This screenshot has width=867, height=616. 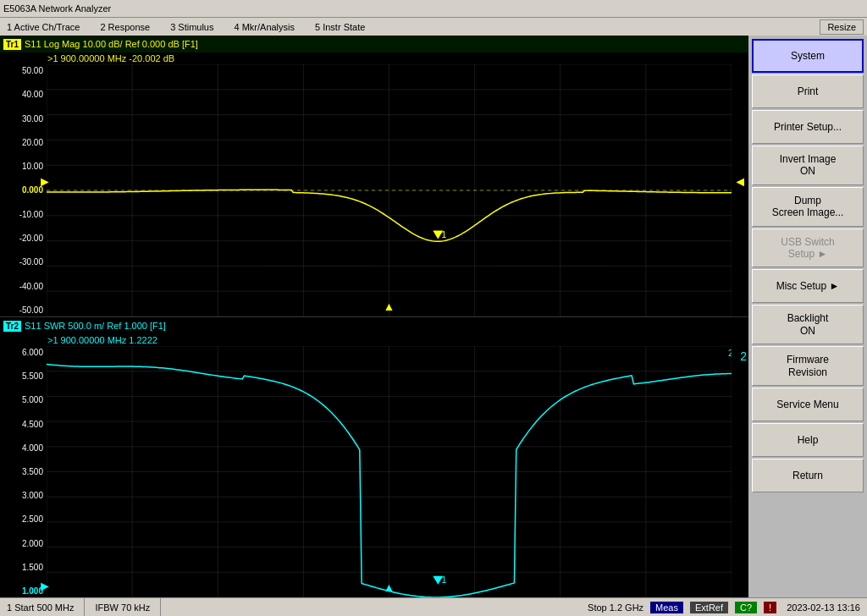 I want to click on bottom-trace-label: Tr2, so click(x=12, y=327).